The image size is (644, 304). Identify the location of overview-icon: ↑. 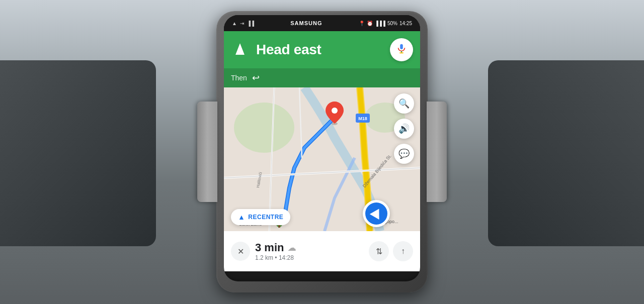
(403, 251).